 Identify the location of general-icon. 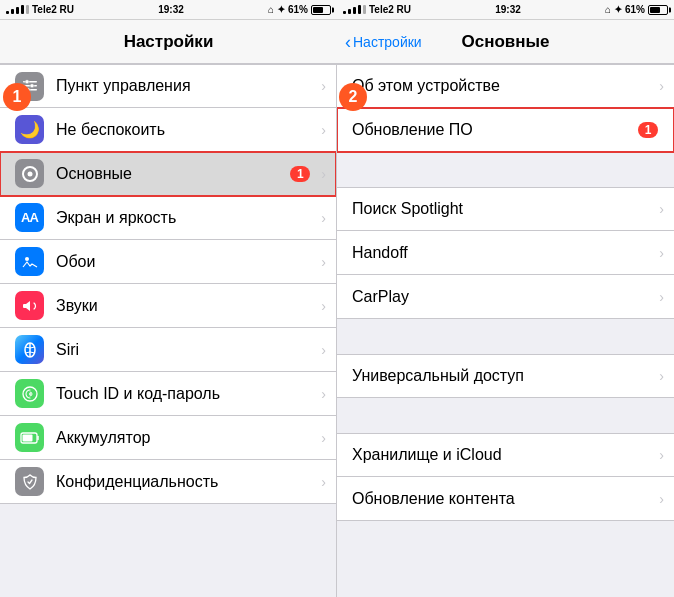
(30, 174).